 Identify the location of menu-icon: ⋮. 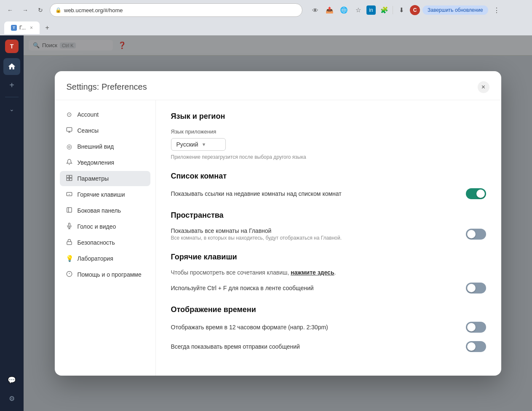
(497, 10).